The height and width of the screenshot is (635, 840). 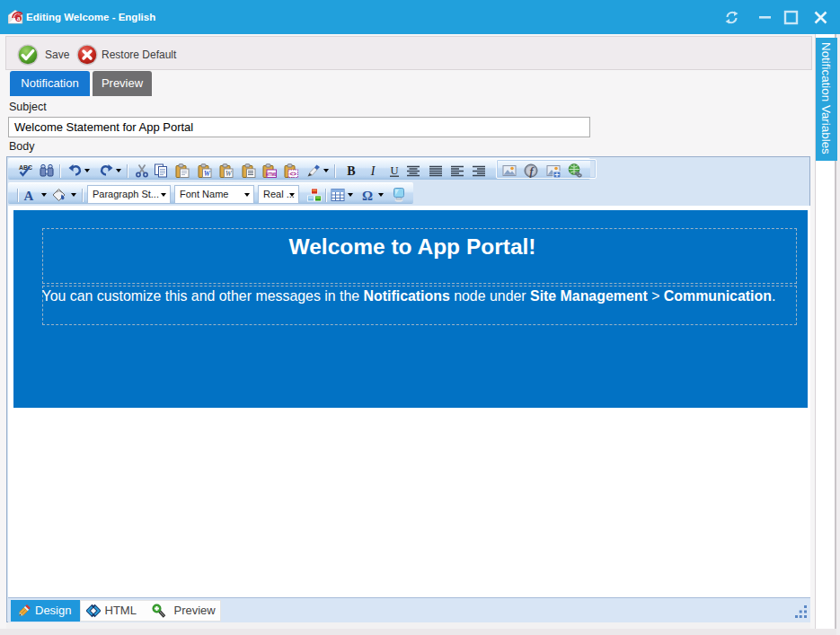 What do you see at coordinates (29, 196) in the screenshot?
I see `svg-text: A` at bounding box center [29, 196].